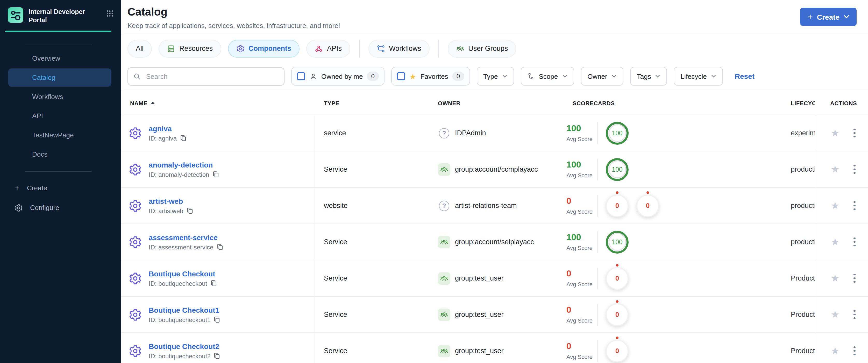  Describe the element at coordinates (301, 76) in the screenshot. I see `owned-by-me-checkbox` at that location.